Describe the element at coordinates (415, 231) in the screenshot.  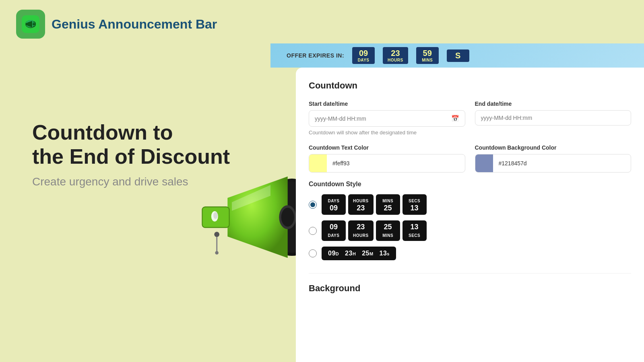
I see `style2-secs: 13 SECS` at that location.